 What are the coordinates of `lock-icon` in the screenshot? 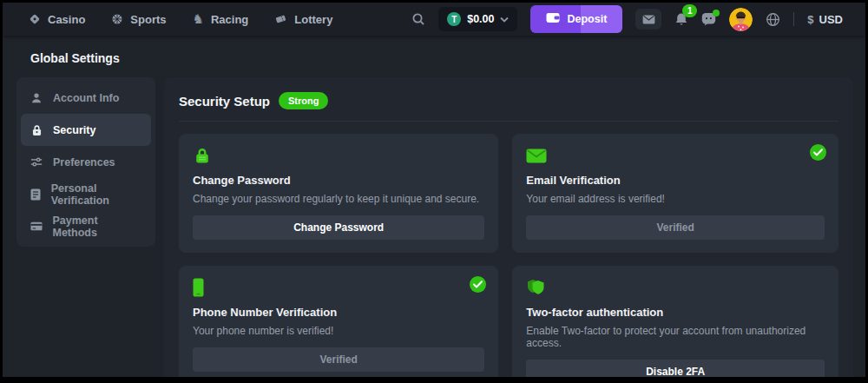 It's located at (36, 130).